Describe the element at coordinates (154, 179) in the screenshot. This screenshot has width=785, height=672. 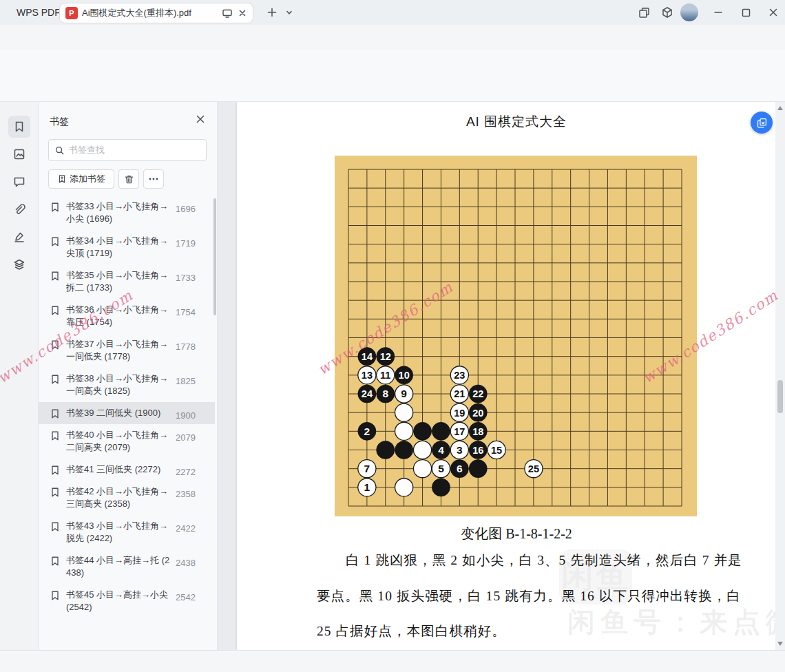
I see `bookmark-more-button` at that location.